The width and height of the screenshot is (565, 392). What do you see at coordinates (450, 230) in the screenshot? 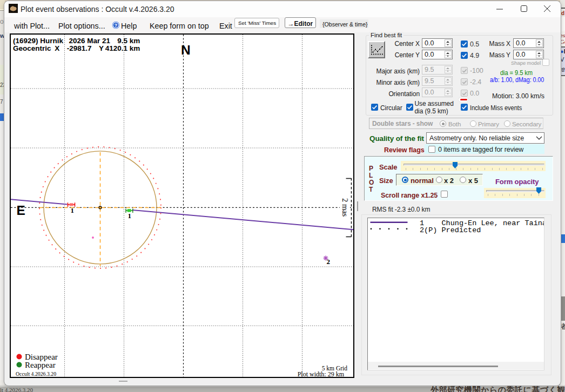
I see `svg-text: 2(P) Predicted` at bounding box center [450, 230].